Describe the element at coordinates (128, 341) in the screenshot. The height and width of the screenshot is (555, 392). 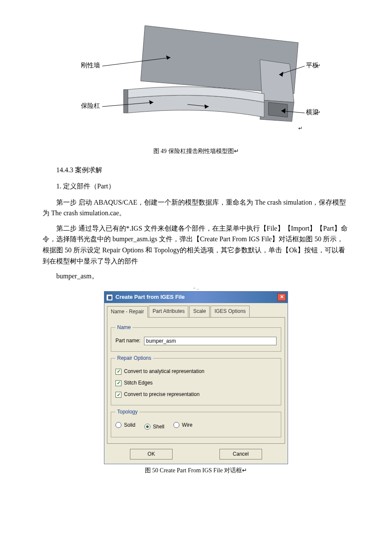
I see `part-name-label: Part name:` at that location.